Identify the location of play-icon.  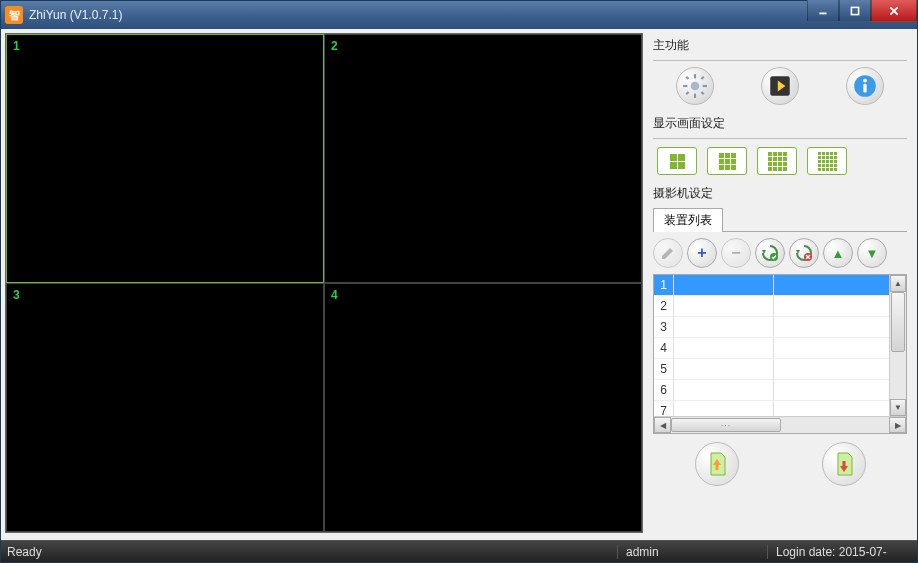
(780, 86).